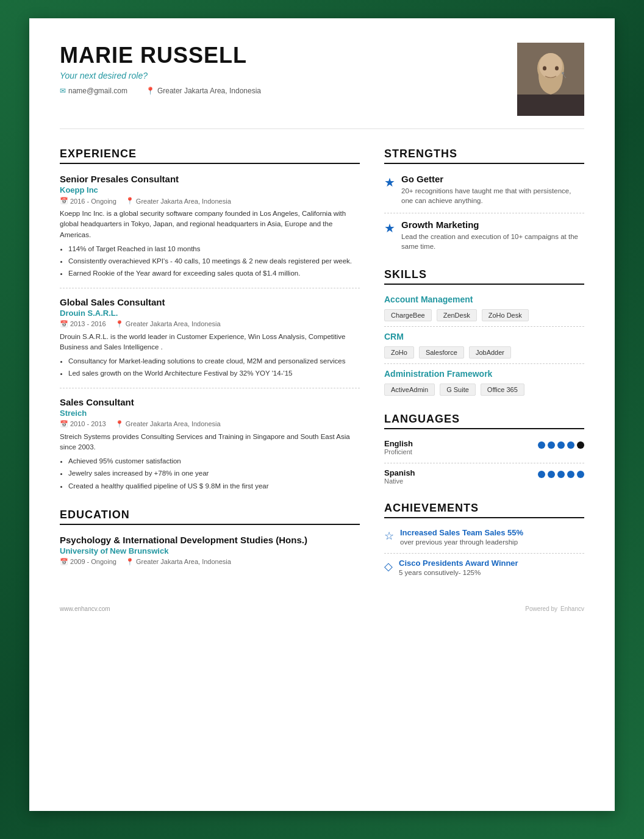 The height and width of the screenshot is (839, 644). Describe the element at coordinates (210, 156) in the screenshot. I see `experience-title: EXPERIENCE` at that location.